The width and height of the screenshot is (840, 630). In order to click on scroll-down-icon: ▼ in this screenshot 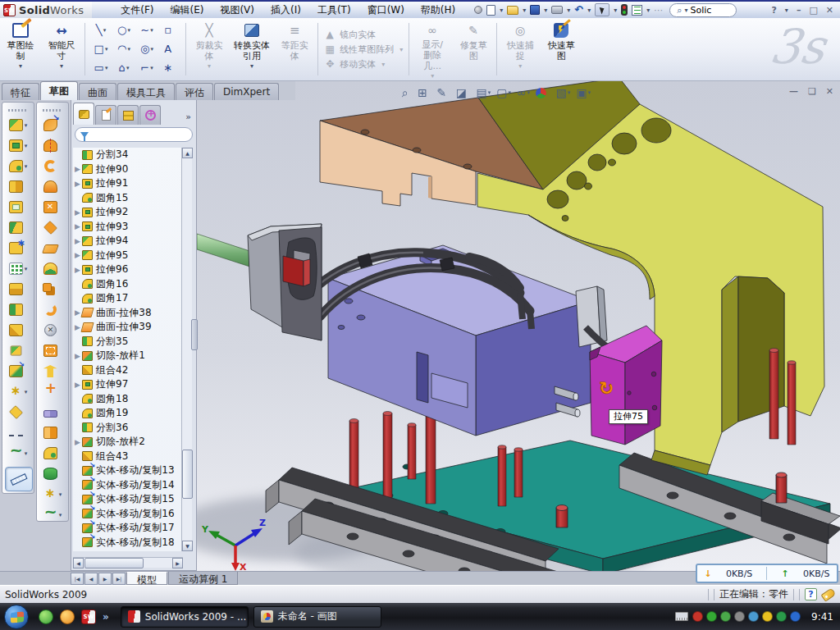, I will do `click(187, 546)`.